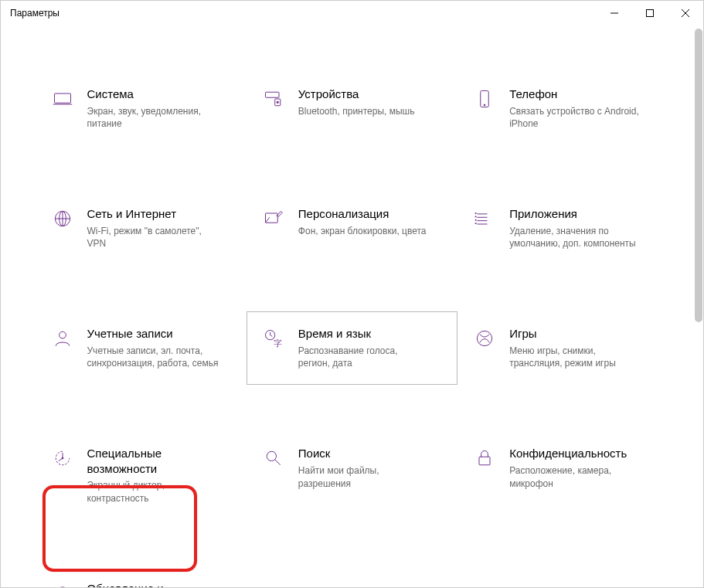 The width and height of the screenshot is (704, 588). I want to click on tile-sub: Фон, экран блокировки, цвета, so click(362, 232).